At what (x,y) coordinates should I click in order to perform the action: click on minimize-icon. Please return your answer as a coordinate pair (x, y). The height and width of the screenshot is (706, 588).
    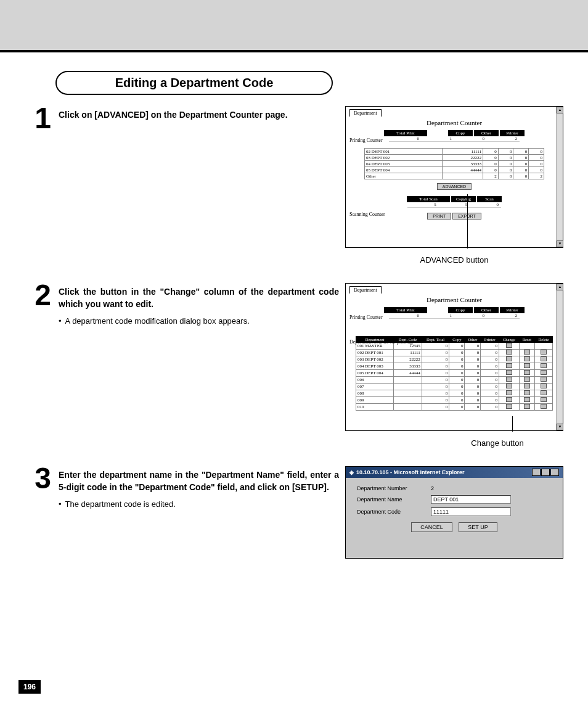
    Looking at the image, I should click on (536, 472).